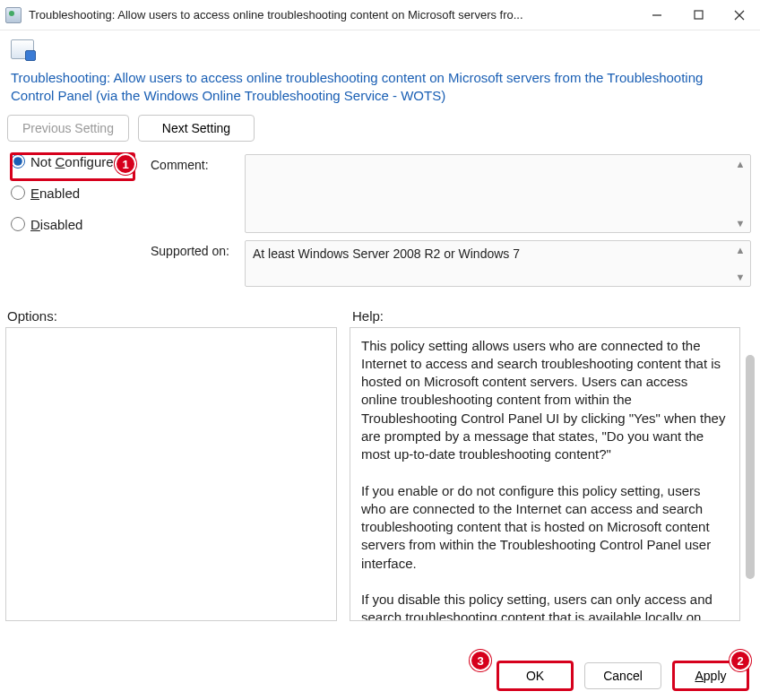  What do you see at coordinates (74, 194) in the screenshot?
I see `state-enabled: Enabled` at bounding box center [74, 194].